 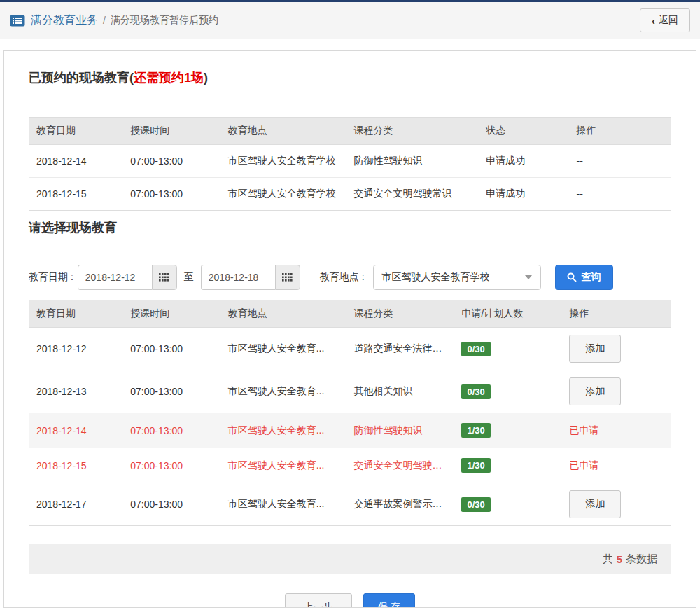 What do you see at coordinates (350, 601) in the screenshot?
I see `action-bar: 上一步 保 存` at bounding box center [350, 601].